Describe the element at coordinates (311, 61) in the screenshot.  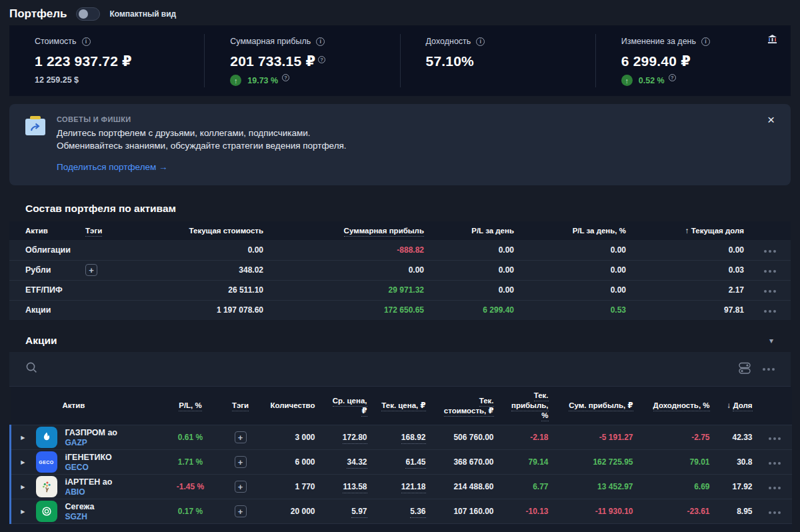
I see `total-profit-value: 201 733.15 ₽` at that location.